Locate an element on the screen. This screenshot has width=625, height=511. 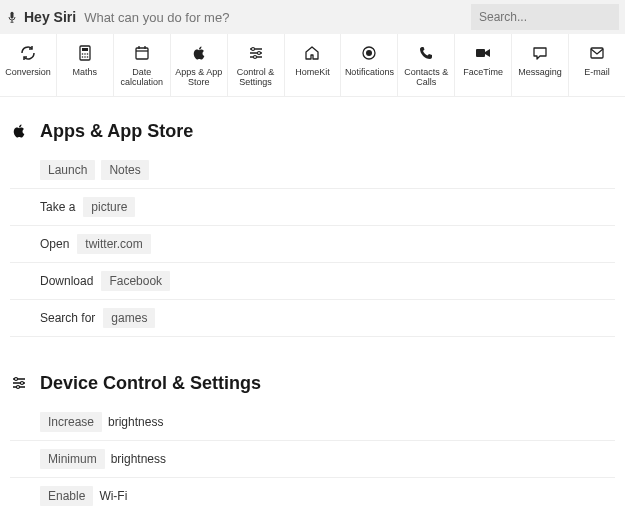
navbar: ConversionMathsDate calculationApps & Ap… is located at coordinates (312, 66).